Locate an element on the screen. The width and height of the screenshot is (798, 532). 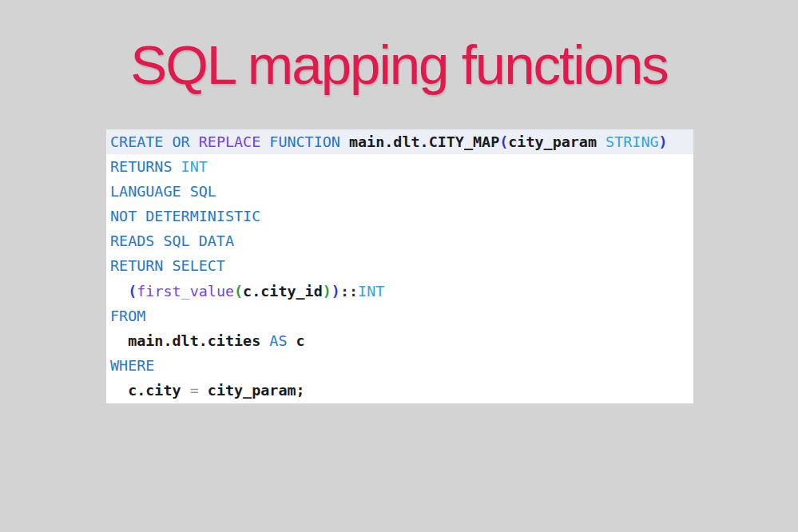
code-token-kw: WHERE is located at coordinates (133, 366).